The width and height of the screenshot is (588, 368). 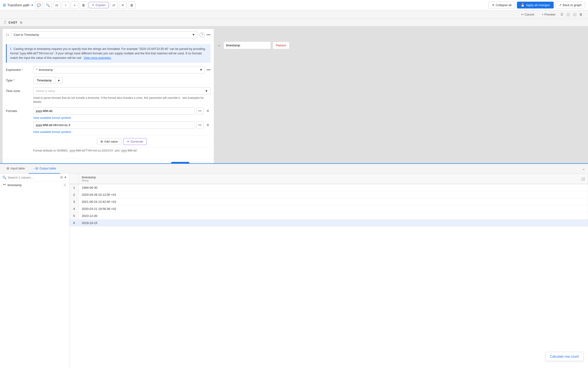 I want to click on grid-icon: ⊞, so click(x=4, y=5).